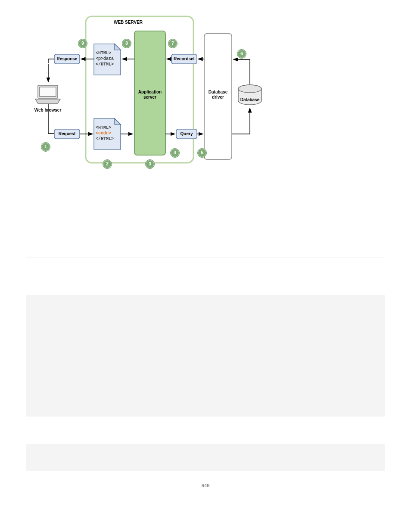 This screenshot has width=411, height=532. I want to click on badge-8: 8, so click(127, 44).